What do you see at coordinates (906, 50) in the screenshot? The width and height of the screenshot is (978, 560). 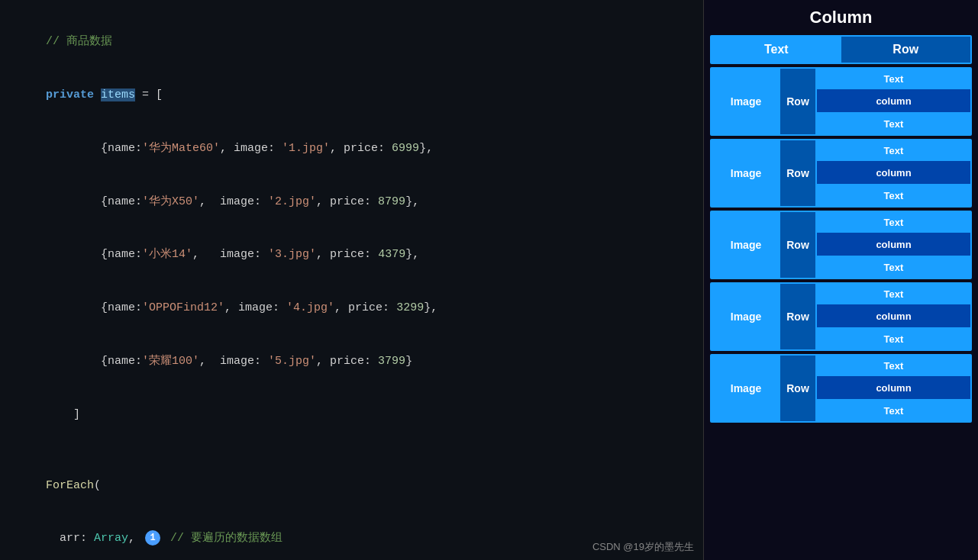 I see `viz-header-row: Row` at bounding box center [906, 50].